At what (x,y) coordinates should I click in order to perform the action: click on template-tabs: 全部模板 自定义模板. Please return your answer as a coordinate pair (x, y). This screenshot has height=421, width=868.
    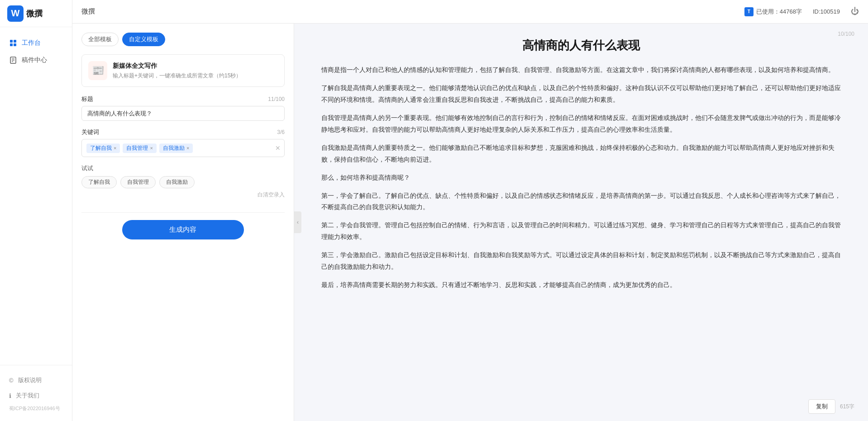
    Looking at the image, I should click on (183, 39).